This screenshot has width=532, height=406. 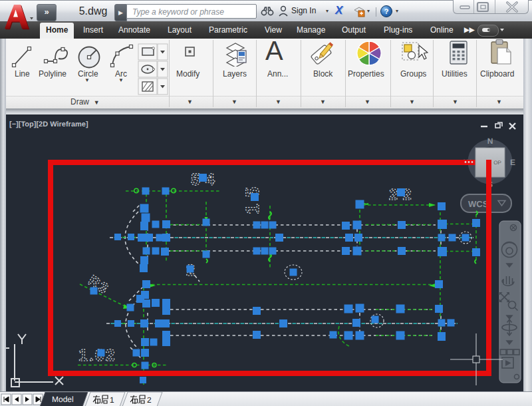 I want to click on svg-text: 1, so click(x=112, y=400).